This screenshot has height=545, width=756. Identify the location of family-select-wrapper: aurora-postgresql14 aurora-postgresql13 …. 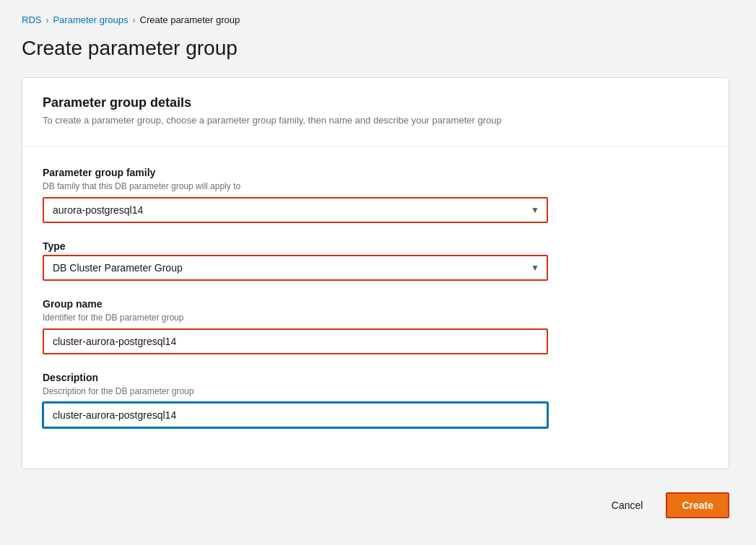
(295, 210).